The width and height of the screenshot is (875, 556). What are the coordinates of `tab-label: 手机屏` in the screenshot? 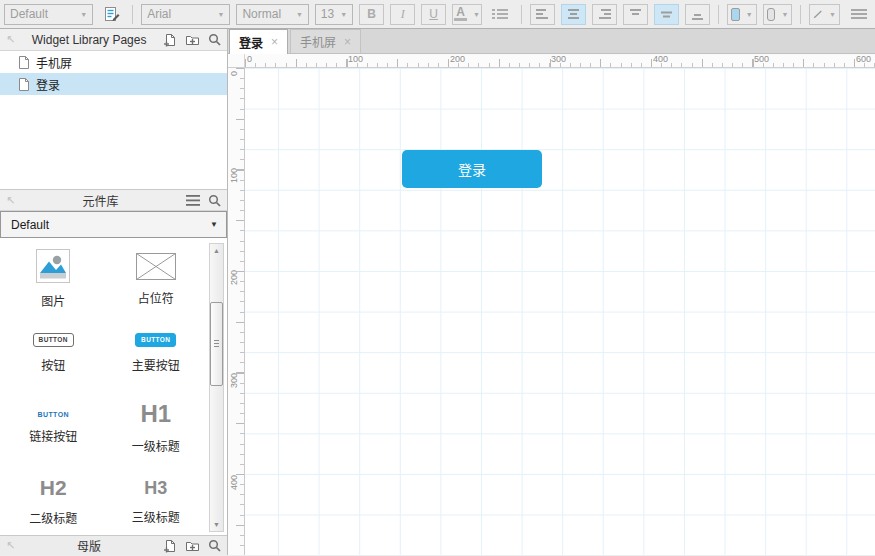 It's located at (318, 42).